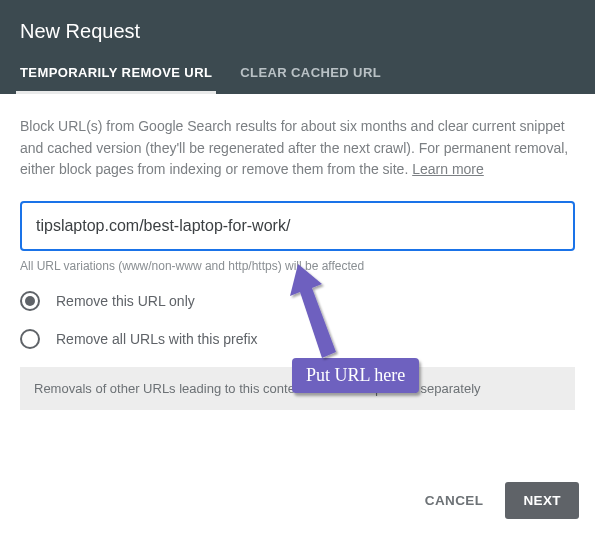 The height and width of the screenshot is (533, 595). I want to click on next-button: NEXT, so click(542, 500).